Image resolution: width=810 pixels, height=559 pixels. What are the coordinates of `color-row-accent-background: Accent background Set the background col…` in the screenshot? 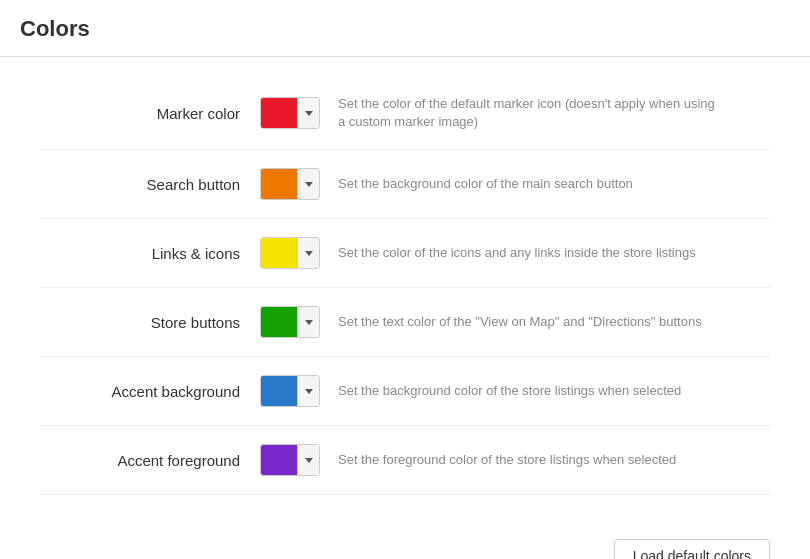 It's located at (405, 392).